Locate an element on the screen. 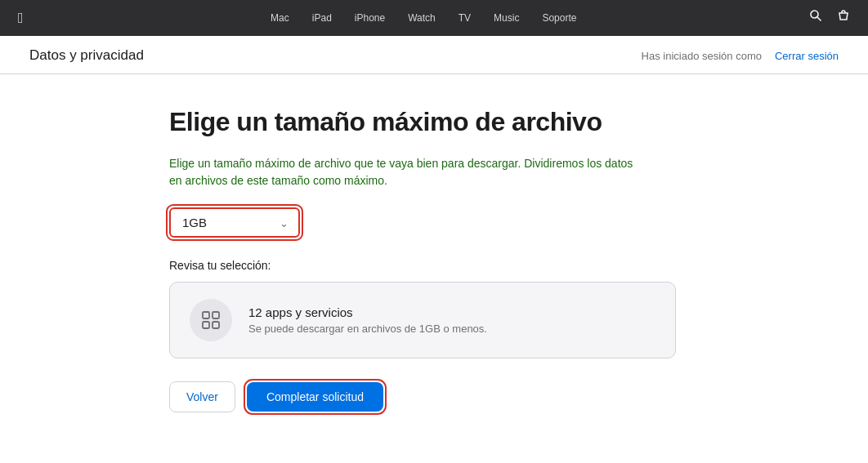 The image size is (868, 463). page-title: Datos y privacidad is located at coordinates (87, 56).